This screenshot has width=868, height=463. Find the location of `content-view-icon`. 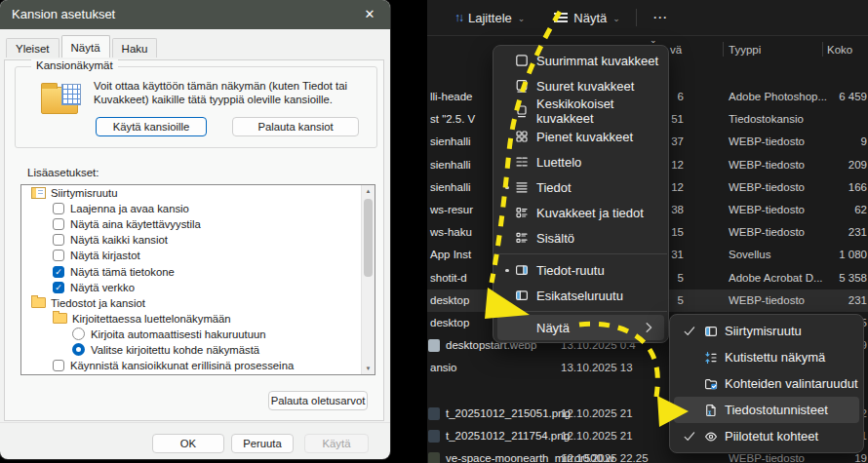

content-view-icon is located at coordinates (522, 238).